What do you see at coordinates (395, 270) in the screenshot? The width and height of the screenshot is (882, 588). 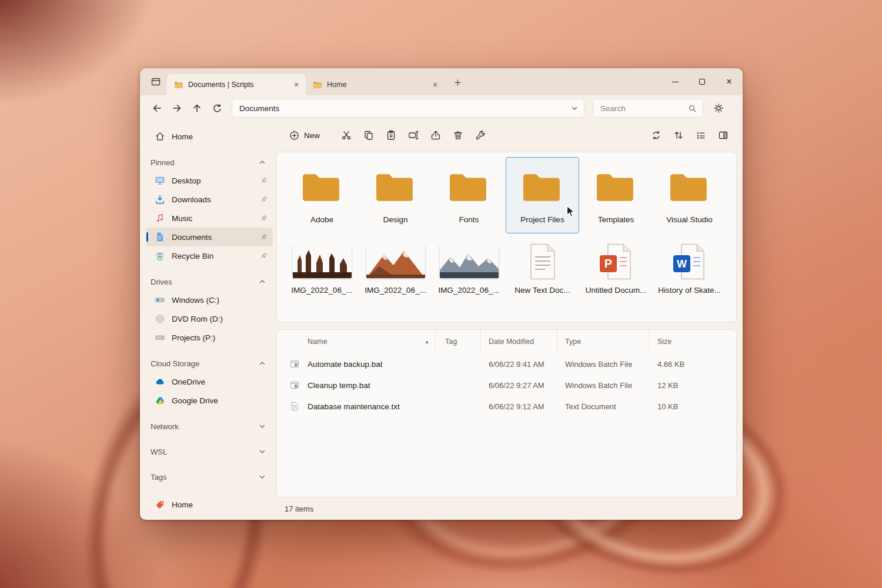 I see `file-tile-img2: IMG_2022_06_...` at bounding box center [395, 270].